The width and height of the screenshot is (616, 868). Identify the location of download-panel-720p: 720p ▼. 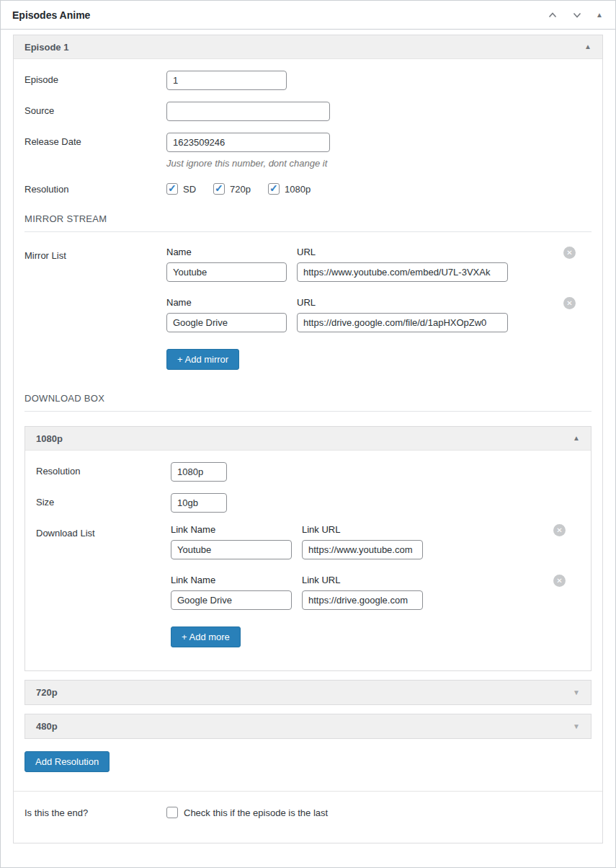
(308, 692).